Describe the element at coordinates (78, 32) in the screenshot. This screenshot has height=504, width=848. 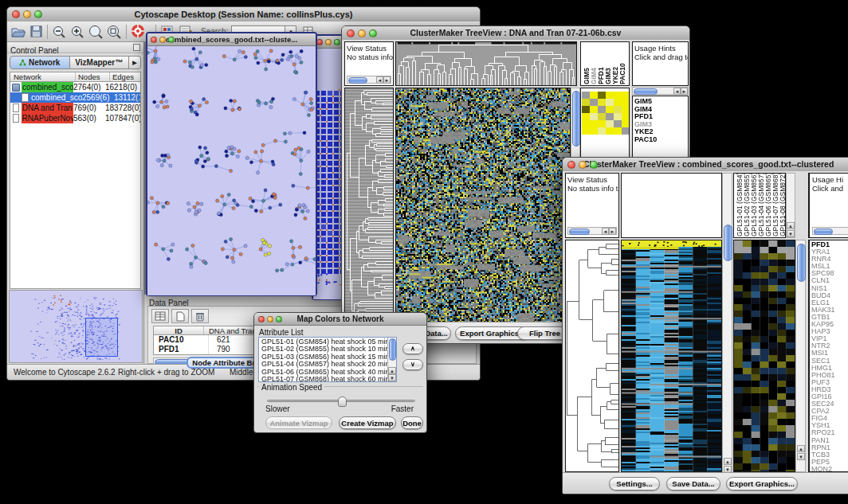
I see `zoom-in-icon` at that location.